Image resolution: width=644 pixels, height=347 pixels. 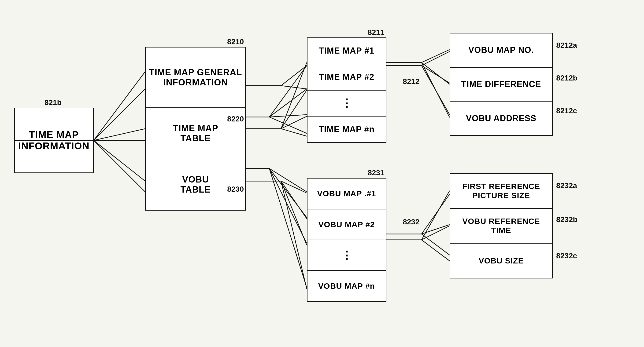 What do you see at coordinates (346, 225) in the screenshot?
I see `vobu-map-2: VOBU MAP #2` at bounding box center [346, 225].